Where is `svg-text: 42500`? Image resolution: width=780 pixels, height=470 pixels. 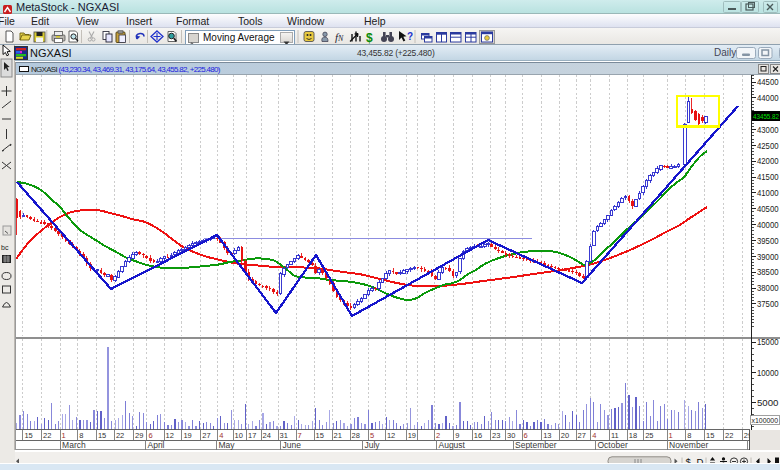 svg-text: 42500 is located at coordinates (768, 146).